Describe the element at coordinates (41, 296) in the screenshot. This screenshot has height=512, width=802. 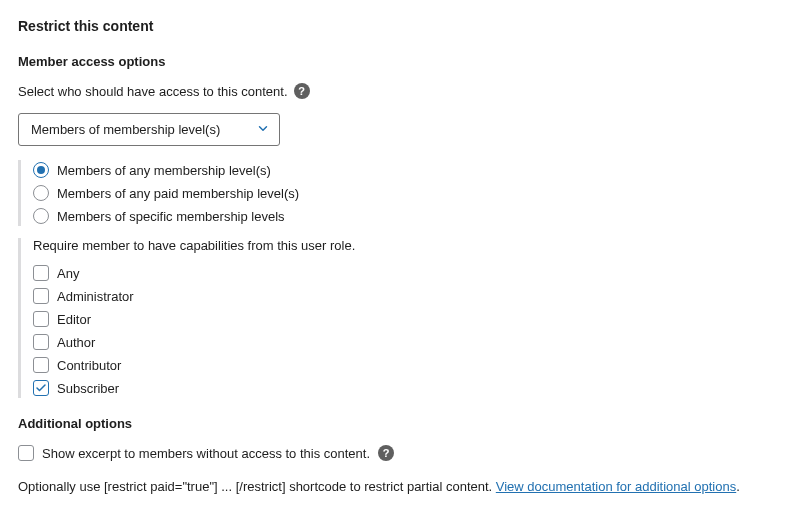
I see `checkbox-role-administrator` at that location.